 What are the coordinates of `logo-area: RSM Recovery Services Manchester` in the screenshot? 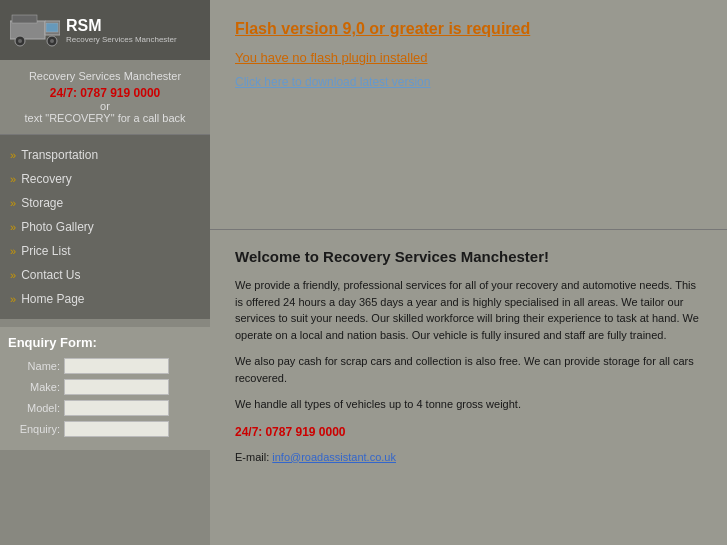 It's located at (105, 30).